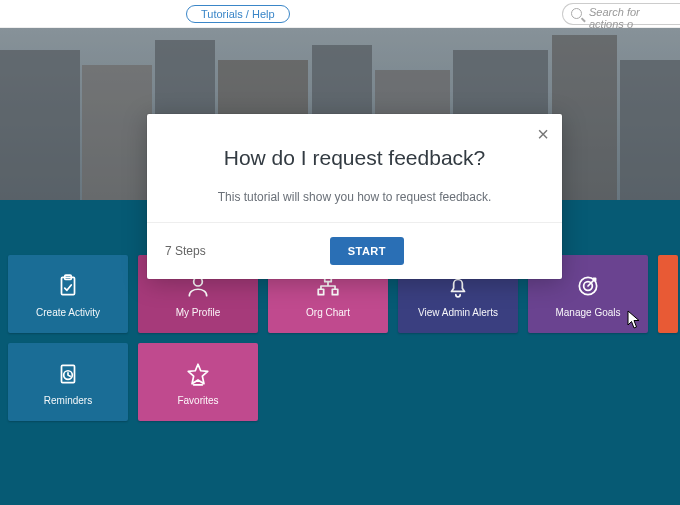 The height and width of the screenshot is (505, 680). What do you see at coordinates (198, 382) in the screenshot?
I see `tile-favorites: Favorites` at bounding box center [198, 382].